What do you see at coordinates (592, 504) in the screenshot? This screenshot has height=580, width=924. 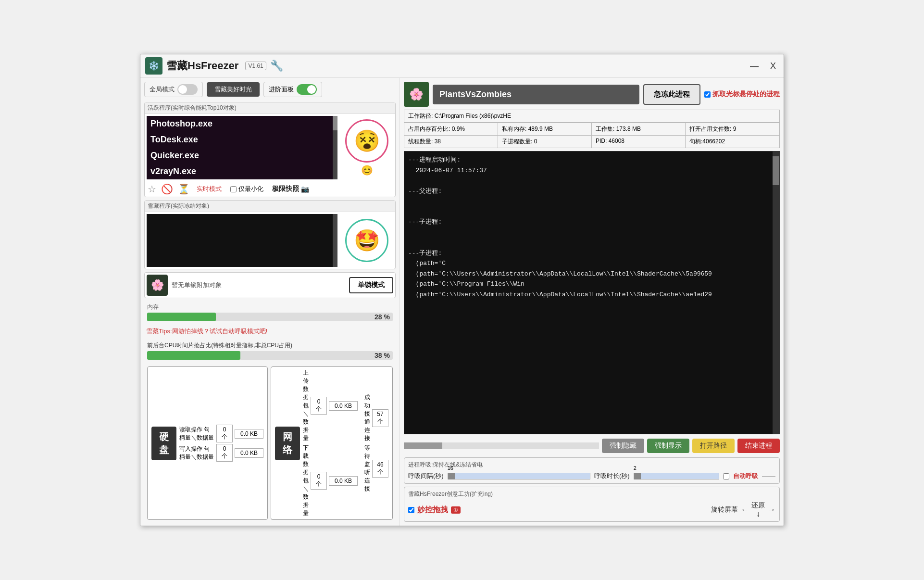 I see `workshop-section: 雪藏HsFreezer创意工坊(扩充ing) 妙控拖拽 ① 旋转屏幕 ← 还原 …` at bounding box center [592, 504].